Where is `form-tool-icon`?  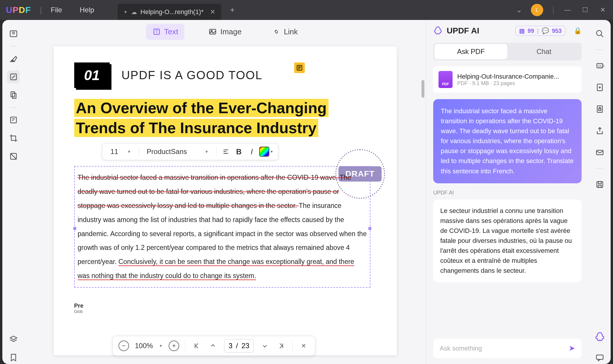
form-tool-icon is located at coordinates (13, 120).